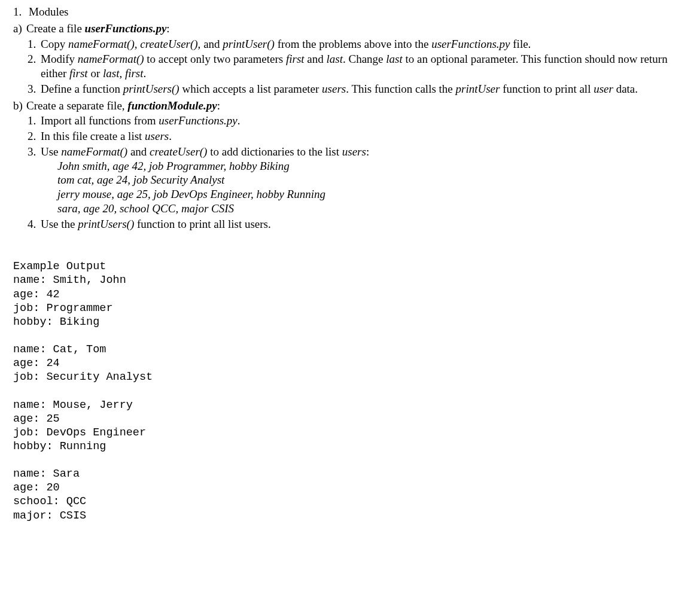 This screenshot has width=700, height=616. What do you see at coordinates (357, 67) in the screenshot?
I see `section-a-list: 1. Copy nameFormat(), createUser(), and …` at bounding box center [357, 67].